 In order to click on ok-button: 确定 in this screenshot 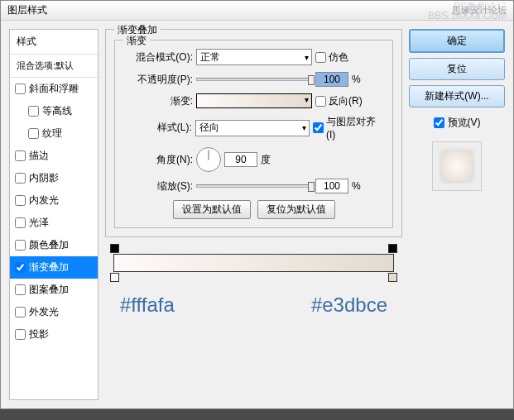, I will do `click(457, 41)`.